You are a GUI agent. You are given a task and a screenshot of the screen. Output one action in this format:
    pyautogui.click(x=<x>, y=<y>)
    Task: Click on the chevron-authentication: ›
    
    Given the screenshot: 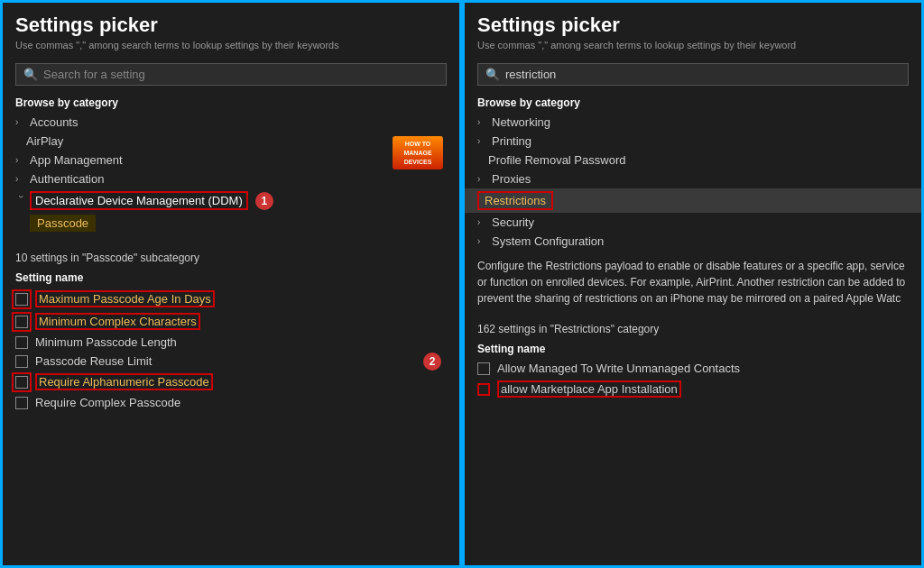 What is the action you would take?
    pyautogui.click(x=21, y=179)
    